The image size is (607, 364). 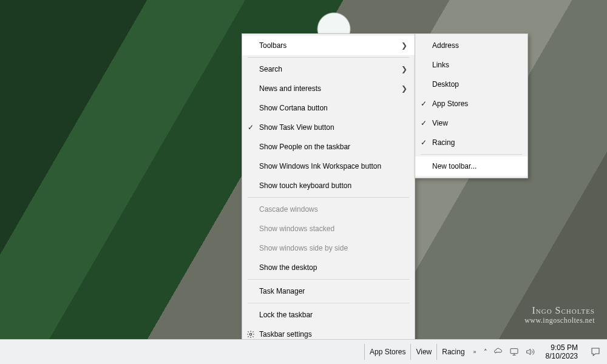 I want to click on menu-lock-taskbar: Lock the taskbar, so click(x=328, y=315).